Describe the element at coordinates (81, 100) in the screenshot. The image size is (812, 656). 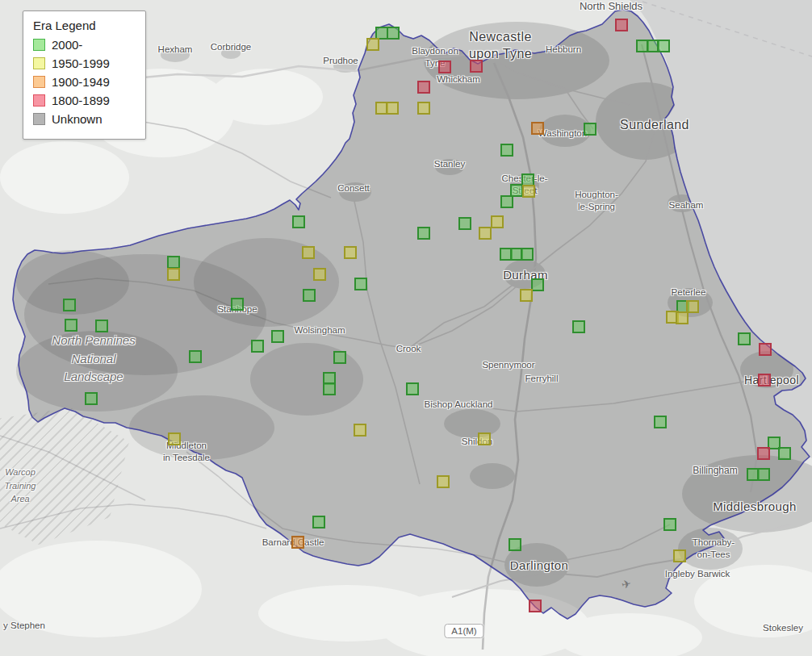
I see `legend-label-1800-1899: 1800-1899` at that location.